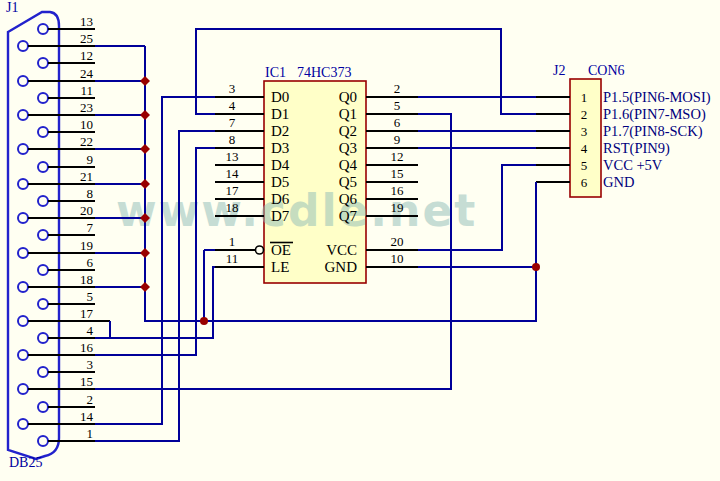  Describe the element at coordinates (90, 228) in the screenshot. I see `db25-pin-number: 7` at that location.